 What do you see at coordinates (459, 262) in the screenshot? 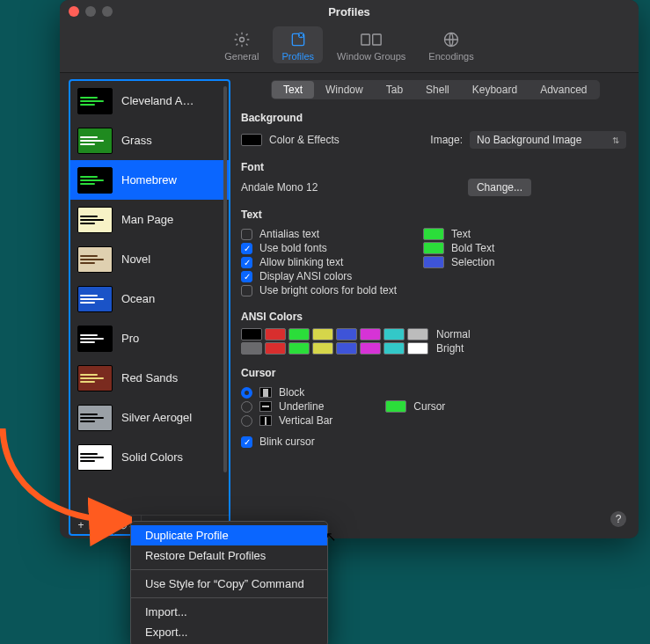
I see `color-well: Selection` at bounding box center [459, 262].